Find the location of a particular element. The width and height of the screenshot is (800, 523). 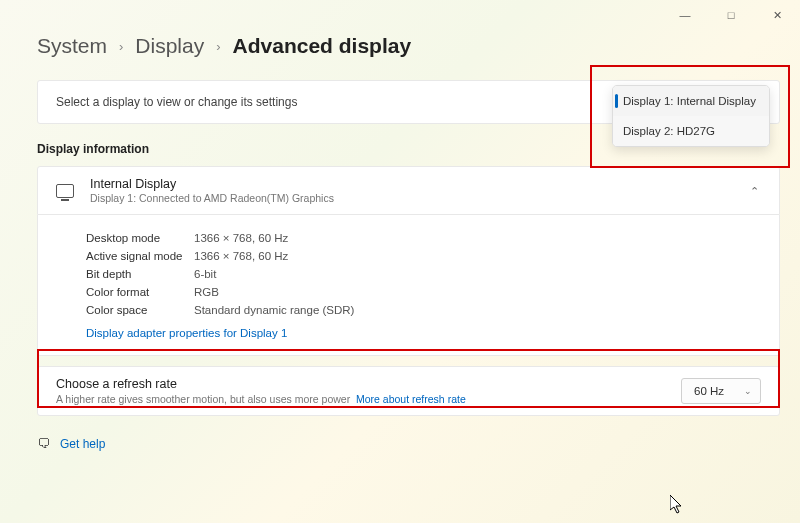

dropdown-item-display-2: Display 2: HD27G is located at coordinates (691, 131).